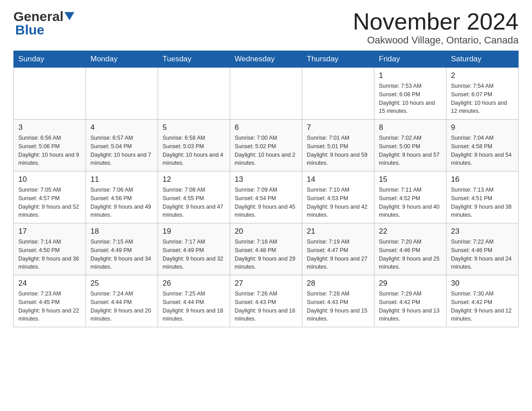 This screenshot has height=411, width=532. What do you see at coordinates (122, 180) in the screenshot?
I see `day-number: 11` at bounding box center [122, 180].